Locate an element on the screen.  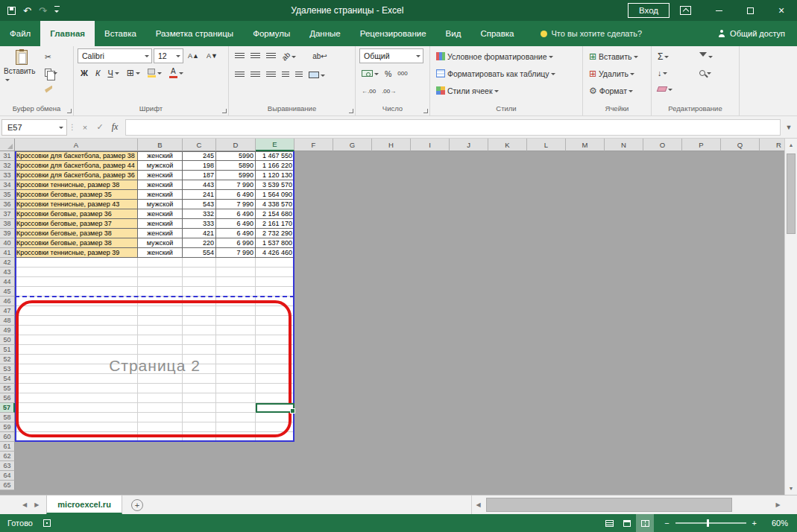
cell-J48 is located at coordinates (469, 320).